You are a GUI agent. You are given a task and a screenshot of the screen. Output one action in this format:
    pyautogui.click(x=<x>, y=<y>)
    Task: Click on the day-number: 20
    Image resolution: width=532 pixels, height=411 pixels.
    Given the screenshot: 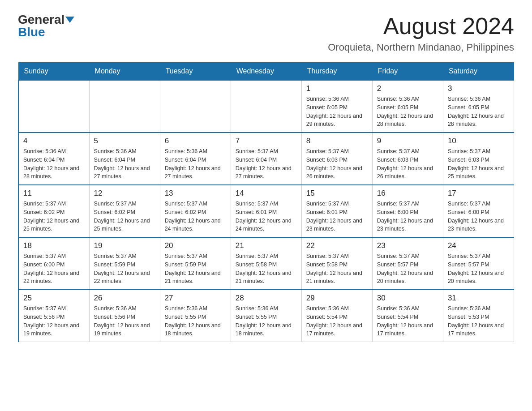 What is the action you would take?
    pyautogui.click(x=195, y=246)
    